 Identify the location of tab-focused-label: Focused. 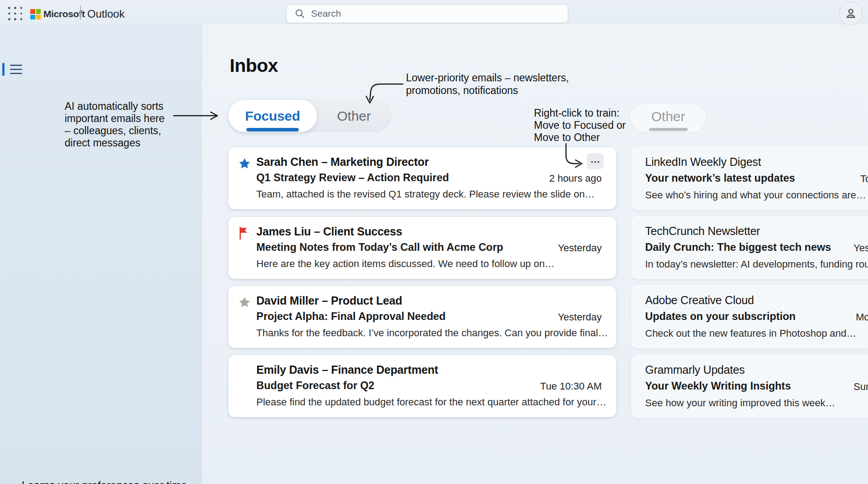
(273, 116).